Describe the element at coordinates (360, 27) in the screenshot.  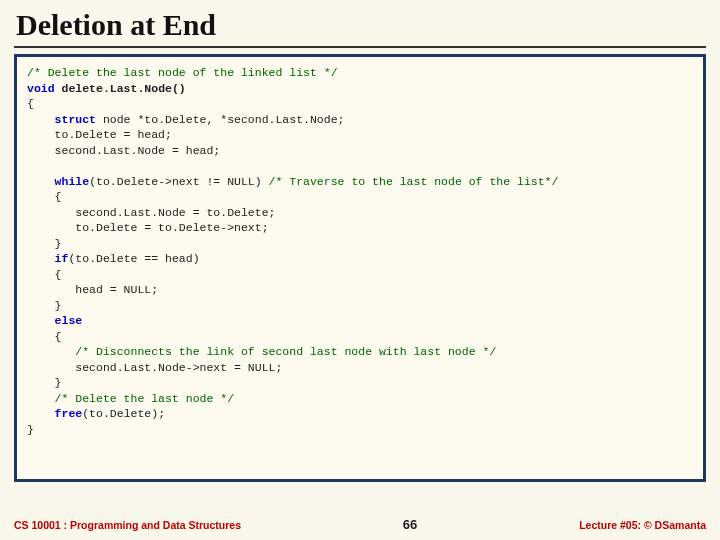
I see `title-wrap: Deletion at End` at that location.